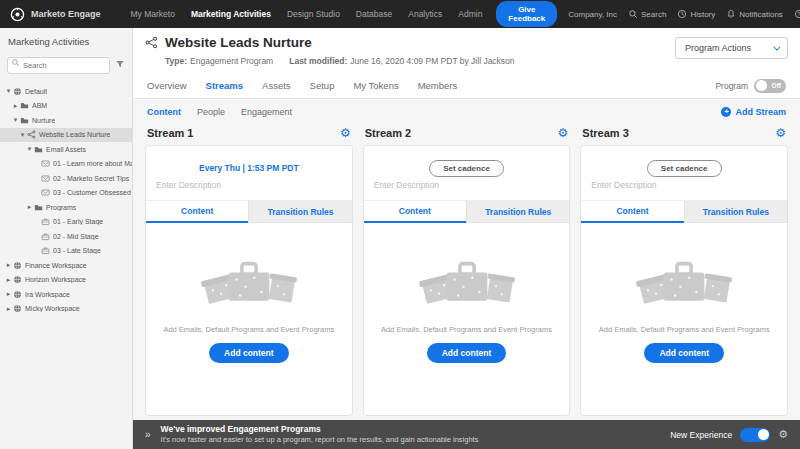 The image size is (800, 449). Describe the element at coordinates (66, 194) in the screenshot. I see `tree-item-03-customer-obsessed: 03 - Customer Obsessed` at that location.